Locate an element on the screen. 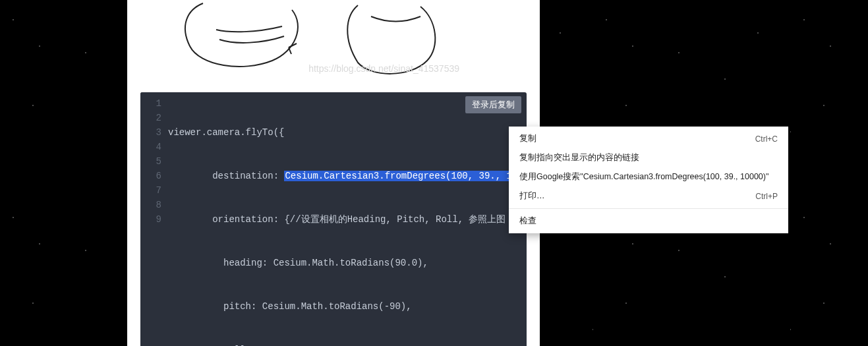  context-menu-shortcut: Ctrl+P is located at coordinates (767, 196).